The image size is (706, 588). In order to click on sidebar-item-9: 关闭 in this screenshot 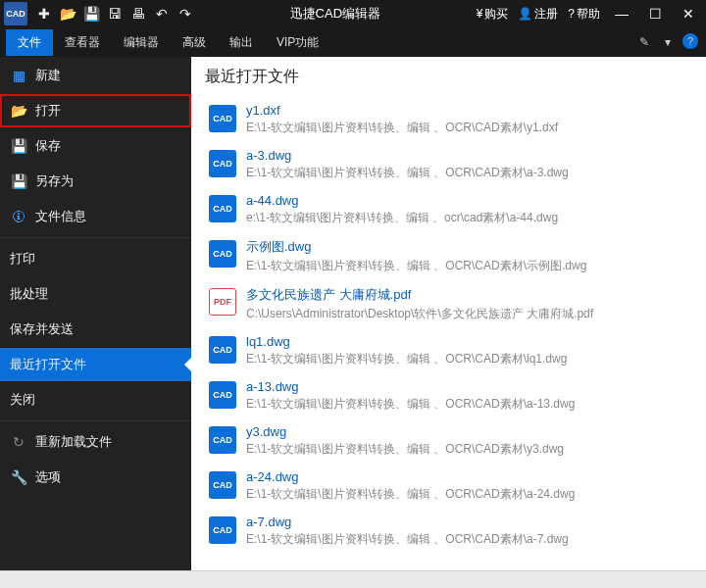, I will do `click(96, 400)`.